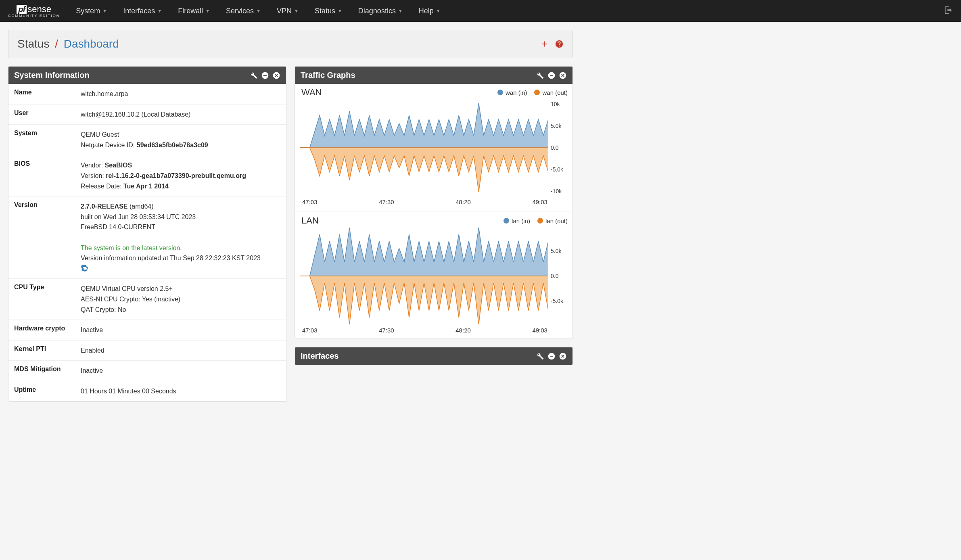 This screenshot has height=560, width=961. What do you see at coordinates (42, 140) in the screenshot?
I see `row-label: System` at bounding box center [42, 140].